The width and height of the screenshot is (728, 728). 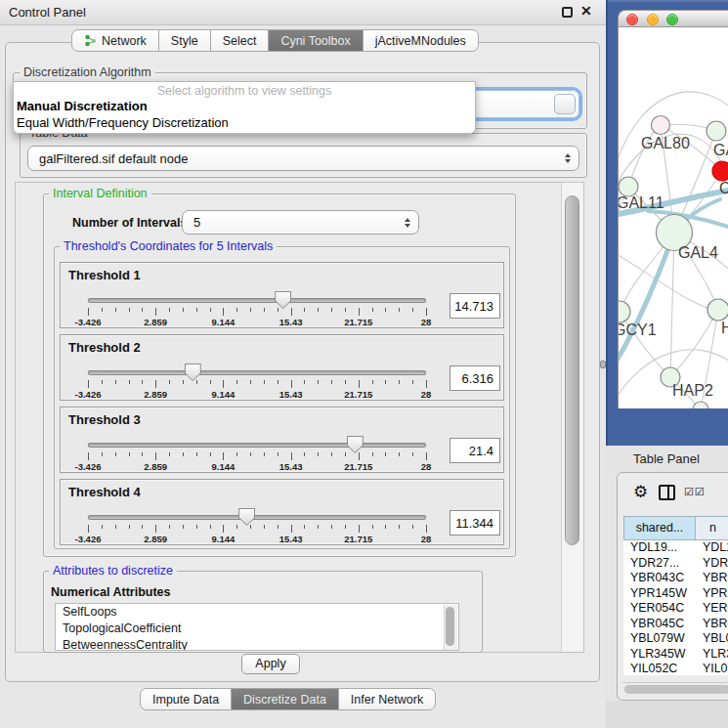 What do you see at coordinates (632, 20) in the screenshot?
I see `close-traffic-light` at bounding box center [632, 20].